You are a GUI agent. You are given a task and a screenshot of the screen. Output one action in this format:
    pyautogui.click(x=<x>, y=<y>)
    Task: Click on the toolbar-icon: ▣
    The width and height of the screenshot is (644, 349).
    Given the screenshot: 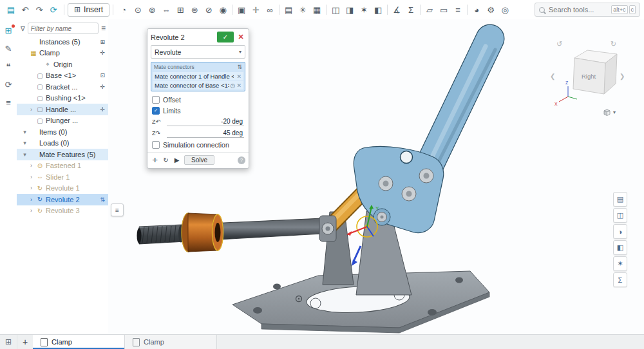 What is the action you would take?
    pyautogui.click(x=242, y=10)
    